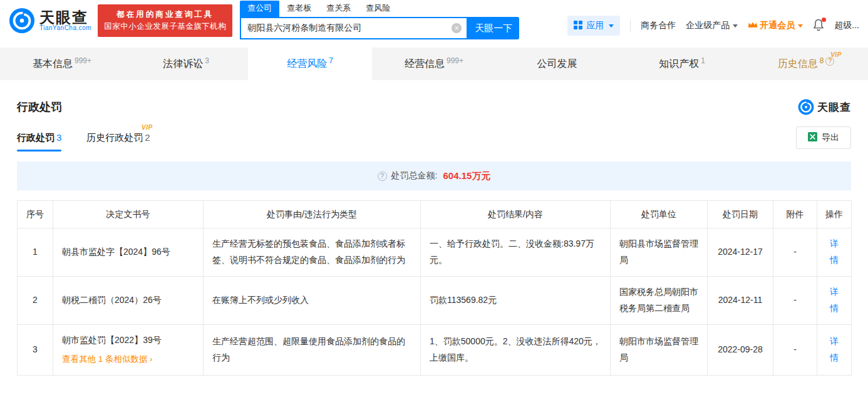 The width and height of the screenshot is (868, 400). I want to click on enterprise-products-link: 企业级产品, so click(711, 26).